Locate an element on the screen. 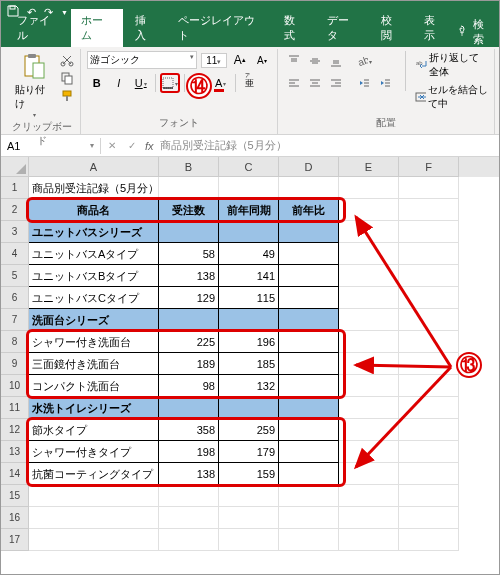 The height and width of the screenshot is (575, 500). align-bottom-icon is located at coordinates (336, 61).